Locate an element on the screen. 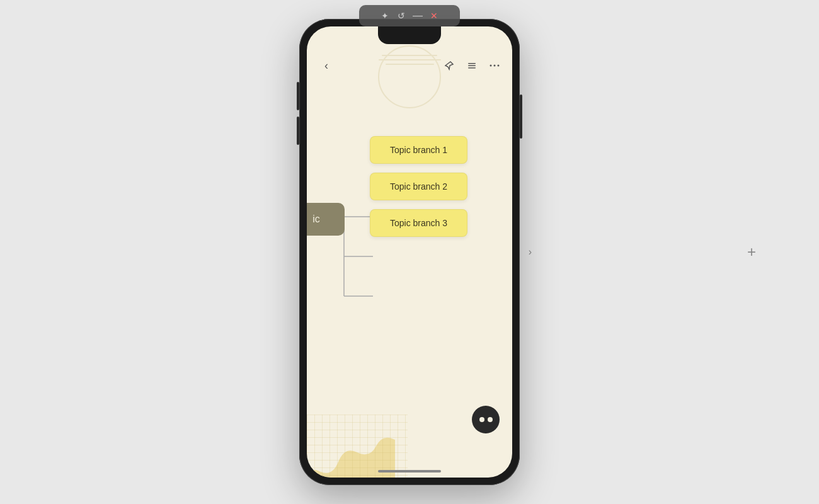 Image resolution: width=819 pixels, height=504 pixels. minimize-icon: — is located at coordinates (418, 16).